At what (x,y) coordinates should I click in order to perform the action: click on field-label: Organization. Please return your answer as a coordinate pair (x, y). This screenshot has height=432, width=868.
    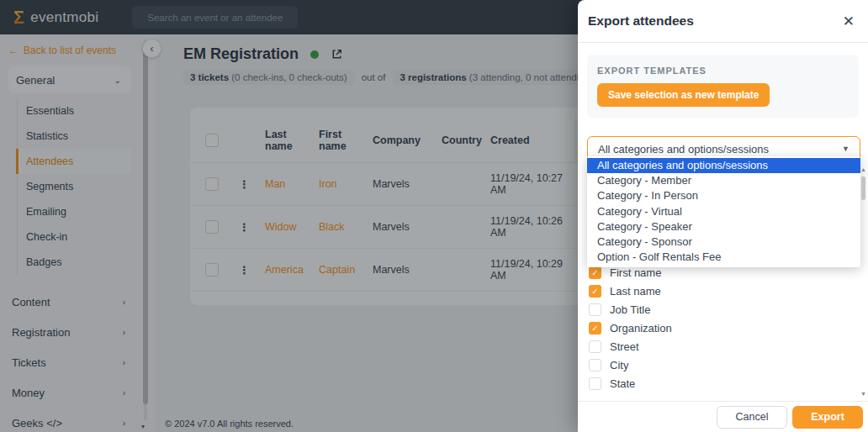
    Looking at the image, I should click on (641, 328).